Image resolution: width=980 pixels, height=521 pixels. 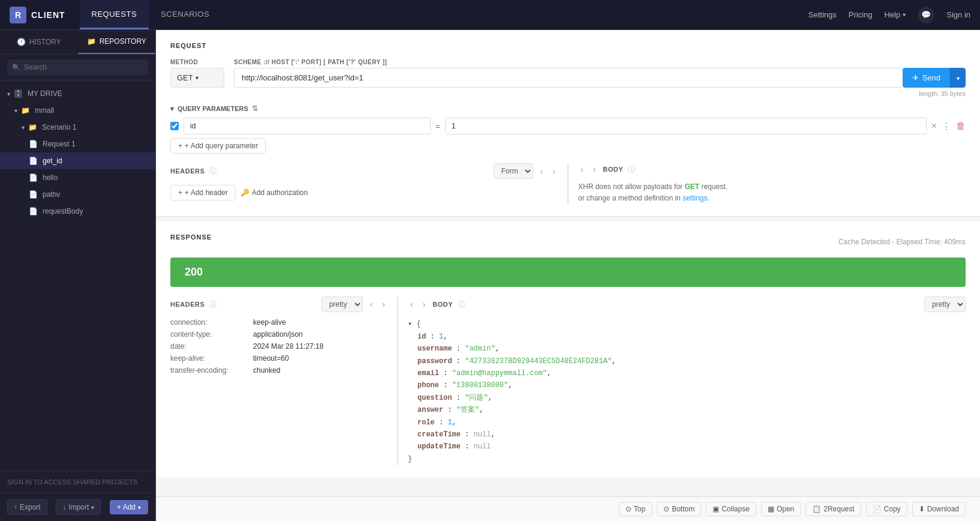 What do you see at coordinates (372, 304) in the screenshot?
I see `response-headers-prev-arrow: ‹` at bounding box center [372, 304].